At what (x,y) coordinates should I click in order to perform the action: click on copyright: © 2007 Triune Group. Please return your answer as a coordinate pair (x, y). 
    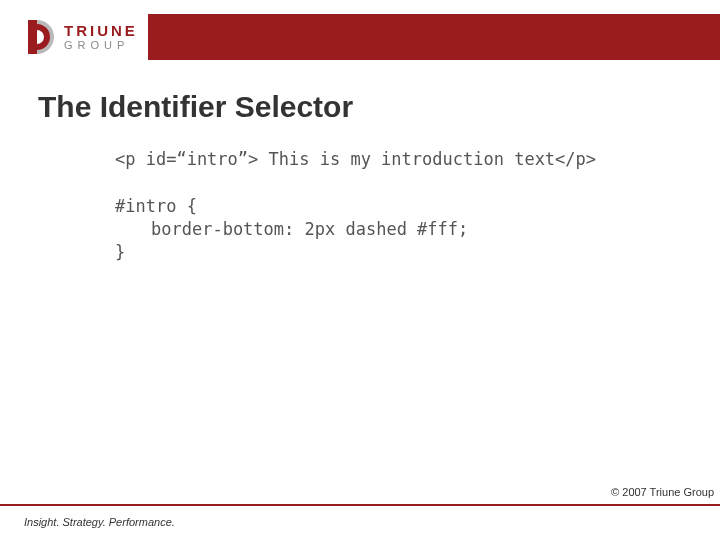
    Looking at the image, I should click on (662, 492).